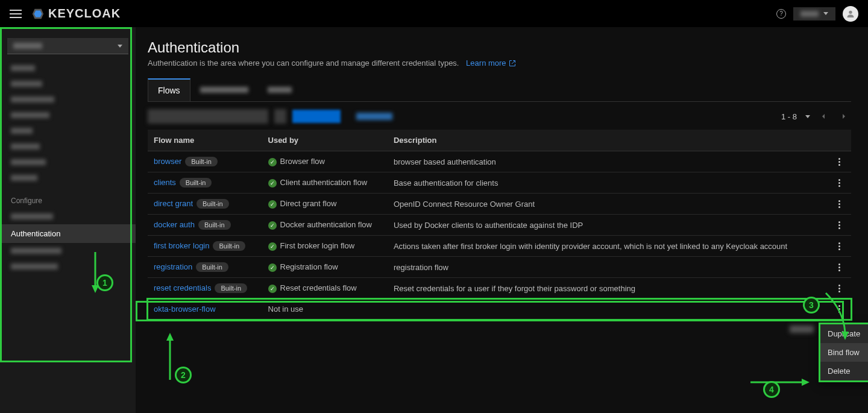 The width and height of the screenshot is (868, 413). Describe the element at coordinates (173, 266) in the screenshot. I see `flow-name-link: registration` at that location.